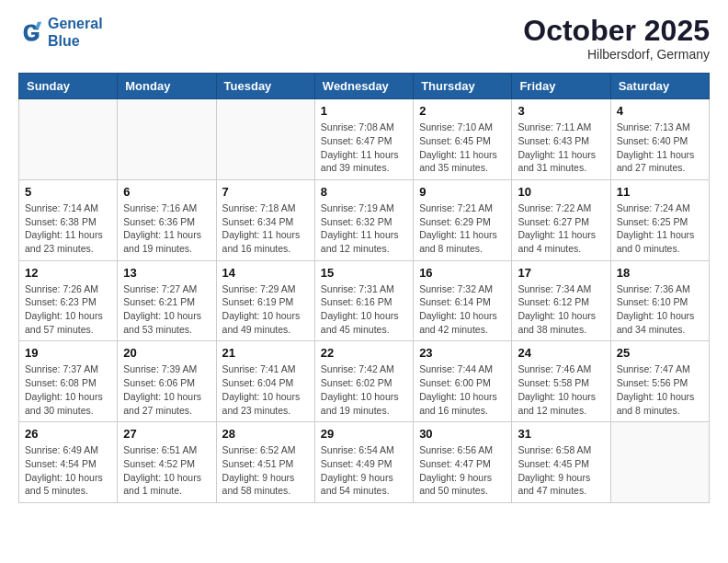 This screenshot has height=563, width=728. Describe the element at coordinates (462, 191) in the screenshot. I see `day-number: 9` at that location.